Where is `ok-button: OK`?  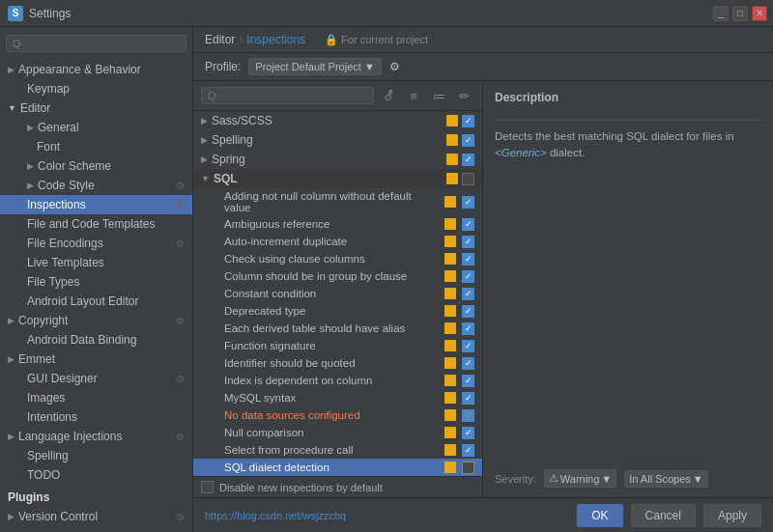
ok-button: OK is located at coordinates (599, 516).